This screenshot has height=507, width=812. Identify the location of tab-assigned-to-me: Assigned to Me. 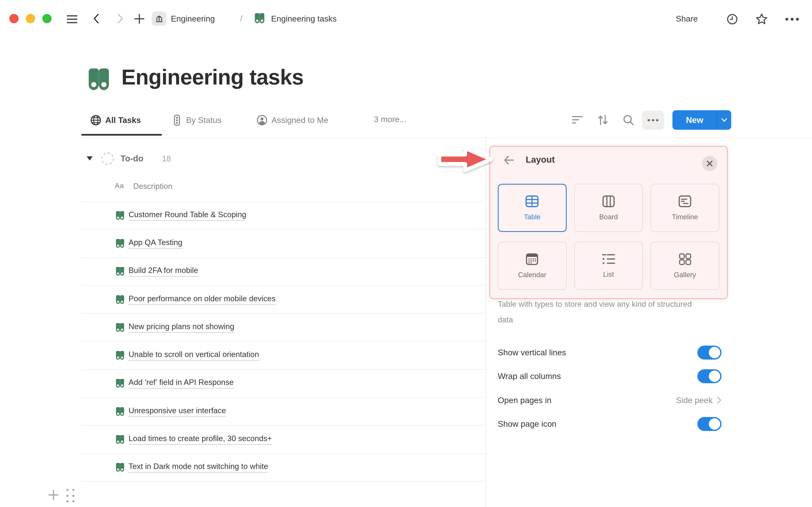
(293, 120).